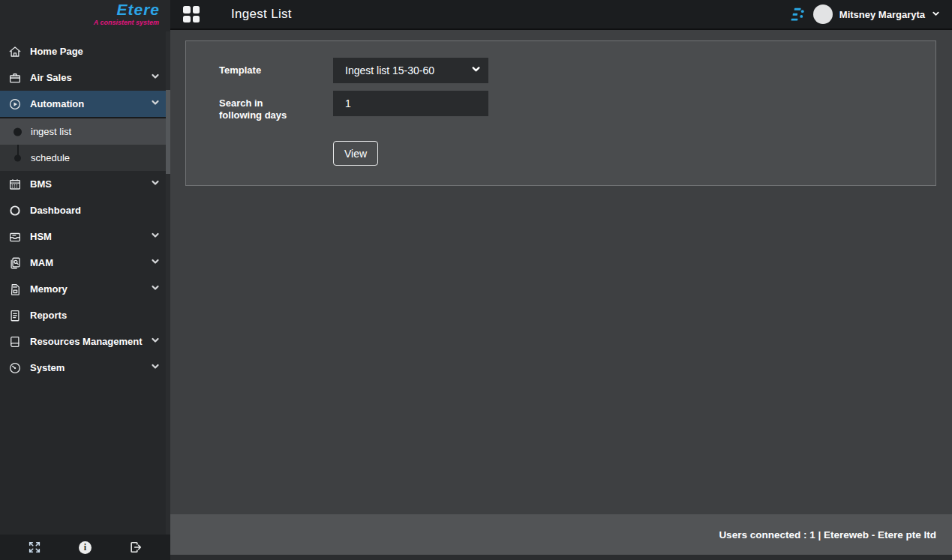 The image size is (952, 560). What do you see at coordinates (86, 289) in the screenshot?
I see `sidebar-item-memory: Memory` at bounding box center [86, 289].